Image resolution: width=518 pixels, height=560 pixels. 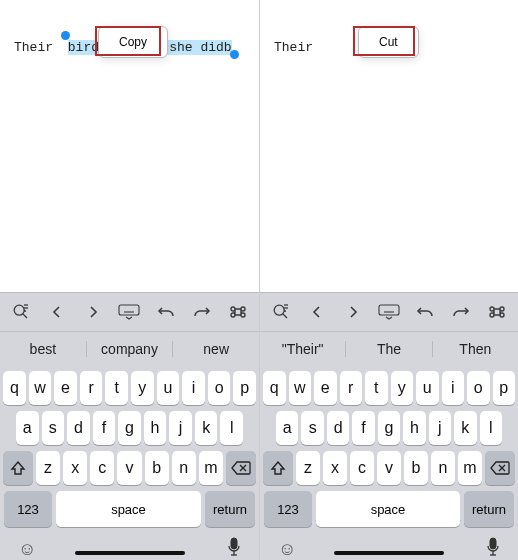 I want to click on suggestion-1: best, so click(x=43, y=349).